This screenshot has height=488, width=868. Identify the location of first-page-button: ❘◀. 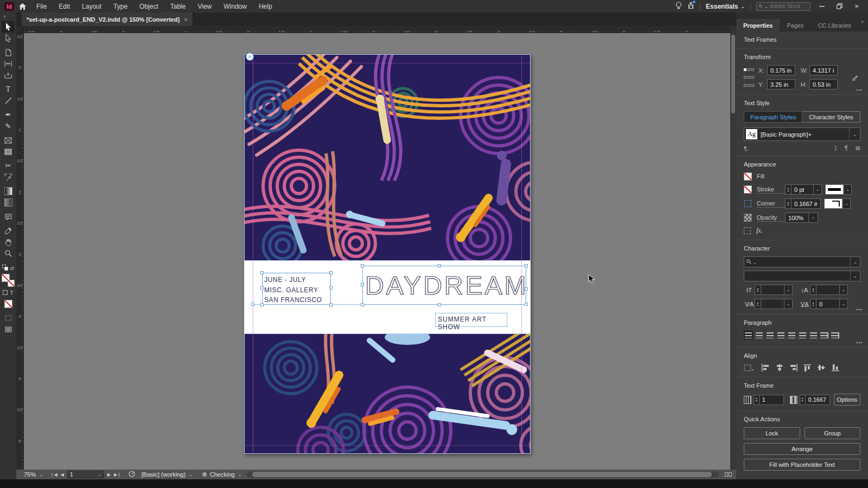
(54, 475).